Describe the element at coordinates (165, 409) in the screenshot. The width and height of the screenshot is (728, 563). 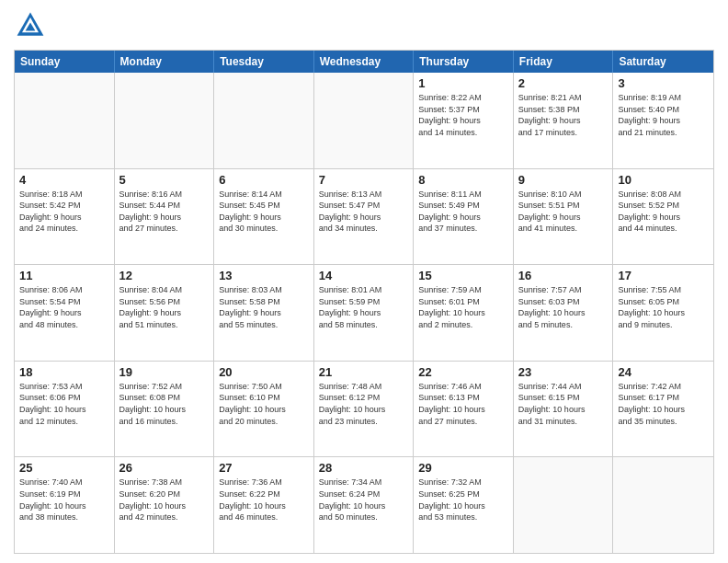
I see `day-cell-19: 19Sunrise: 7:52 AM Sunset: 6:08 PM Dayli…` at that location.